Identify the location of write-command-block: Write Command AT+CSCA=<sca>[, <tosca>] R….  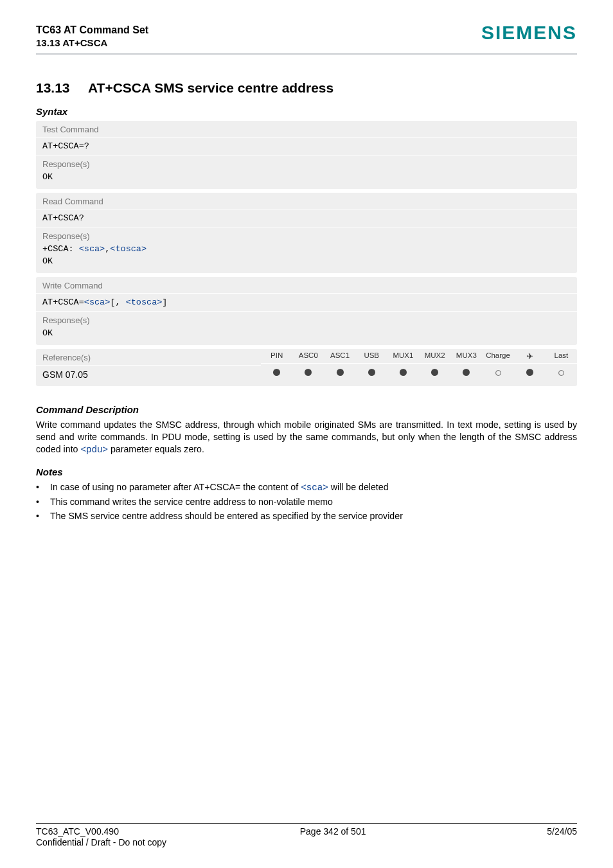
(306, 311).